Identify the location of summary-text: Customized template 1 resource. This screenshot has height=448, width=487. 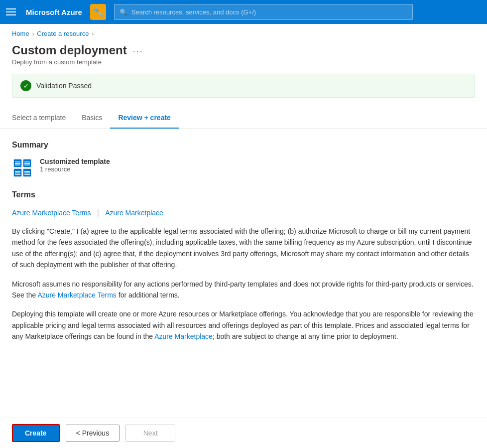
(75, 165).